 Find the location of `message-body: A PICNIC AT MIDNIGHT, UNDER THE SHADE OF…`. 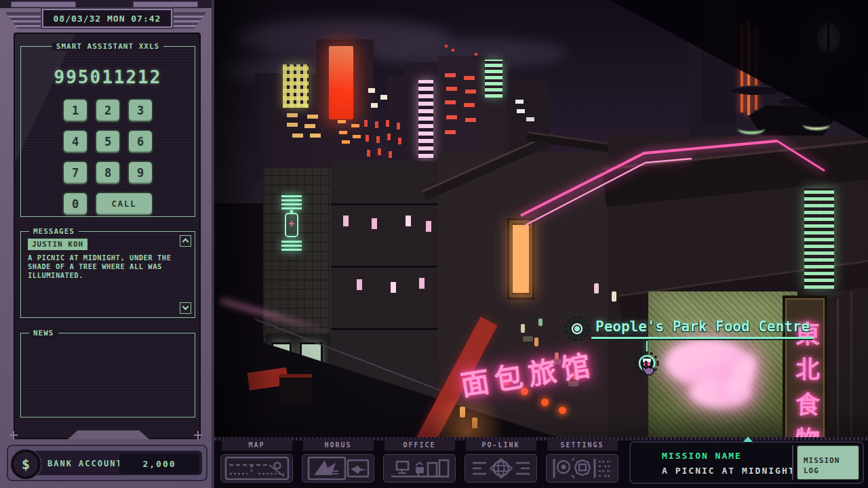

message-body: A PICNIC AT MIDNIGHT, UNDER THE SHADE OF… is located at coordinates (100, 267).